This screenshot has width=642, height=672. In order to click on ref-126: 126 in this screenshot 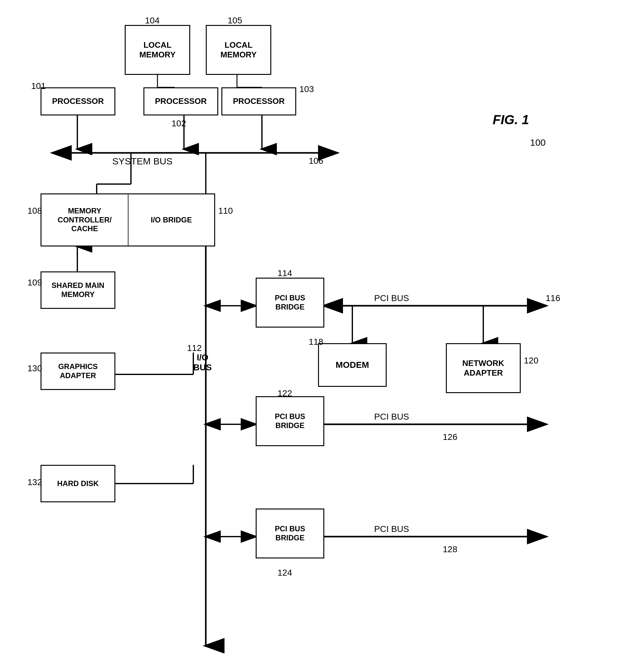, I will do `click(450, 437)`.